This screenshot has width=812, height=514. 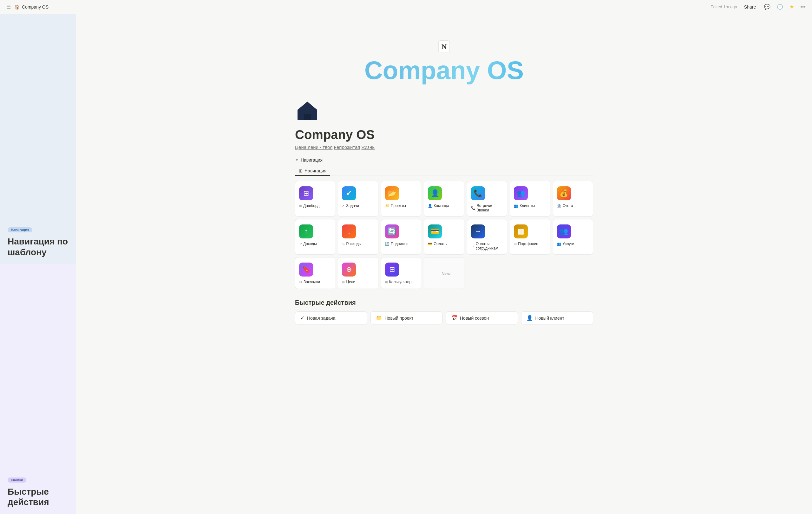 What do you see at coordinates (444, 40) in the screenshot?
I see `notion-logo-wrap: N` at bounding box center [444, 40].